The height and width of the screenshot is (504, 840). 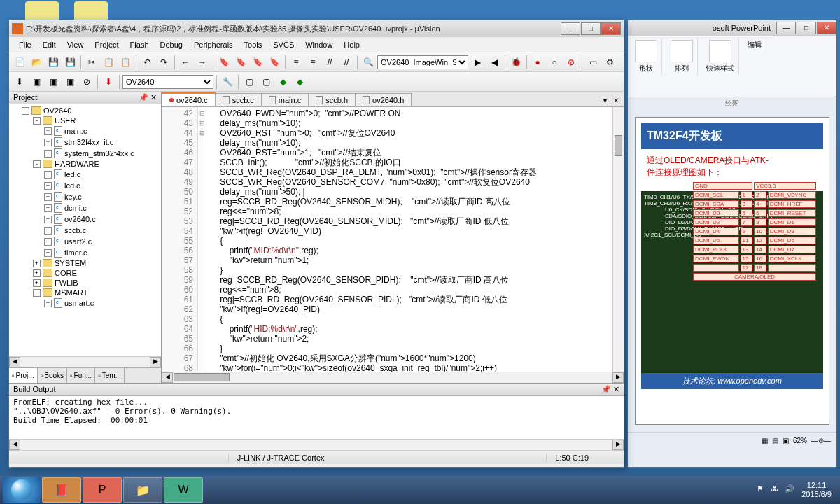 What do you see at coordinates (147, 62) in the screenshot?
I see `undo-button: ↶` at bounding box center [147, 62].